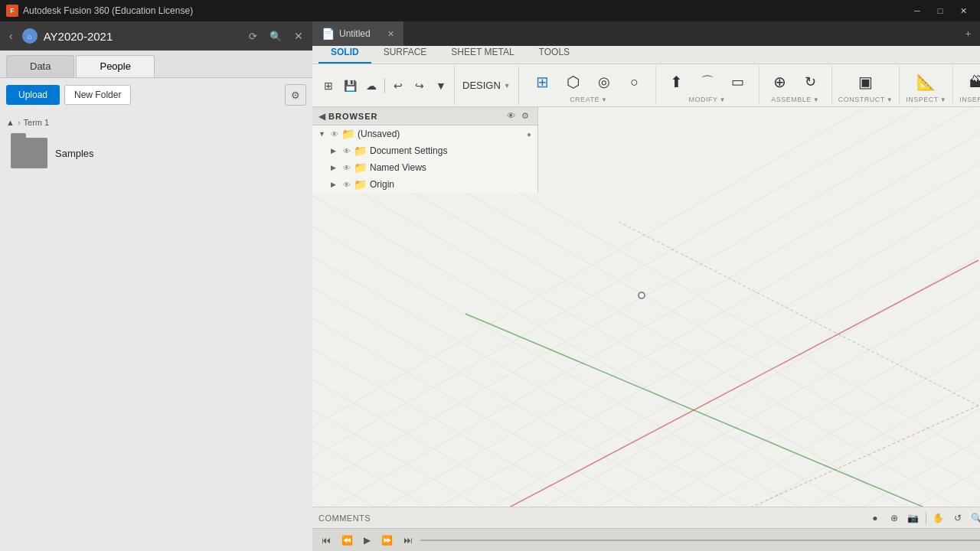 The width and height of the screenshot is (980, 551). I want to click on origin-name: Origin, so click(450, 184).